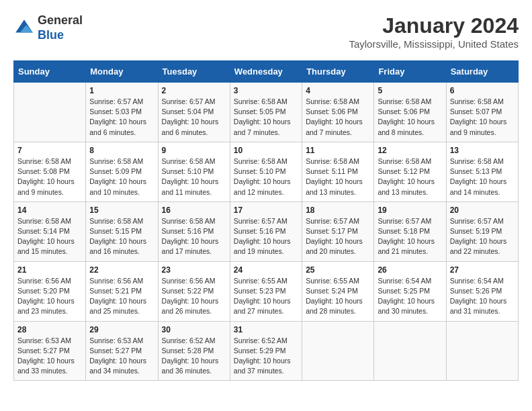 The image size is (532, 411). Describe the element at coordinates (50, 210) in the screenshot. I see `day-number: 14` at that location.